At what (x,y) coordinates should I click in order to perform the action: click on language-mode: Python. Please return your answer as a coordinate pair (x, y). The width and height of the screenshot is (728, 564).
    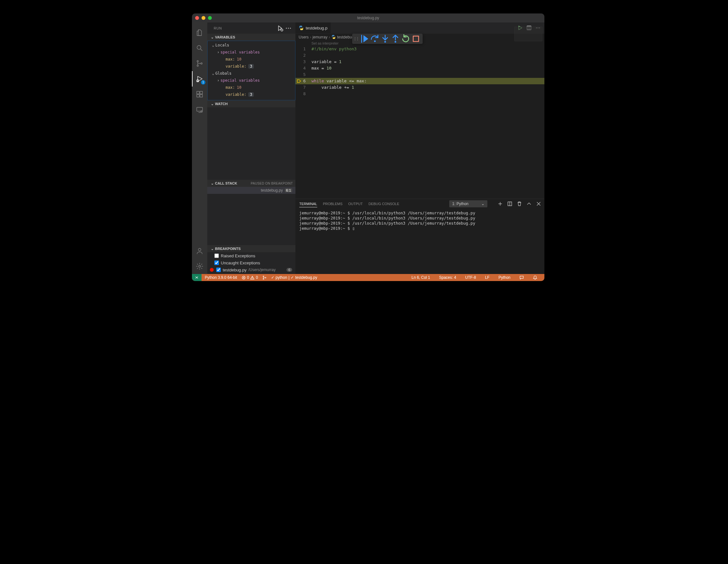
    Looking at the image, I should click on (505, 277).